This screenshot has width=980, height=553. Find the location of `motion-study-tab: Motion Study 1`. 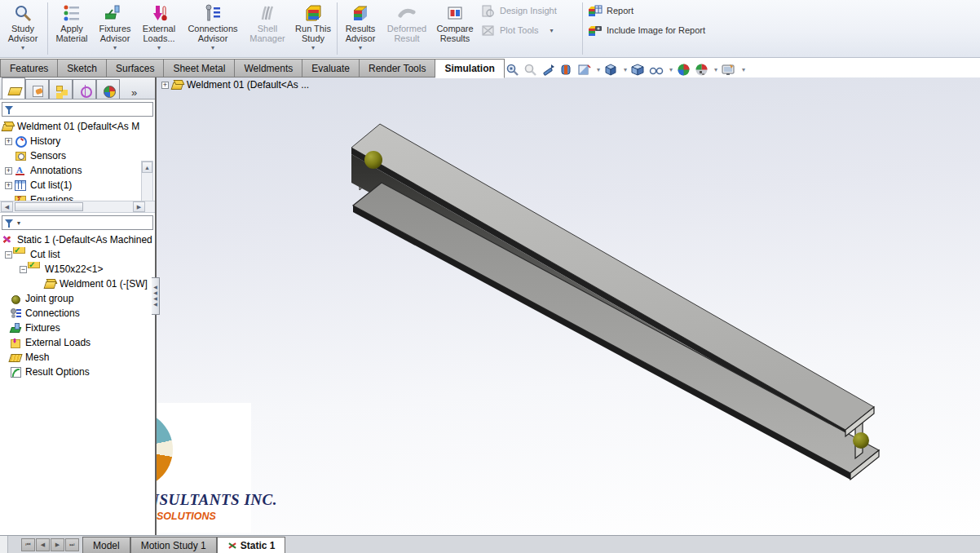

motion-study-tab: Motion Study 1 is located at coordinates (174, 545).